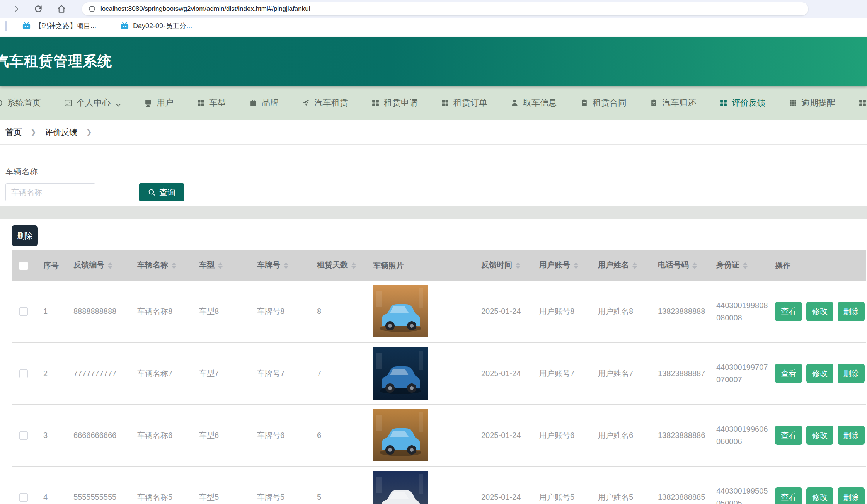 This screenshot has height=504, width=867. What do you see at coordinates (683, 266) in the screenshot?
I see `column-header-phone: 电话号码` at bounding box center [683, 266].